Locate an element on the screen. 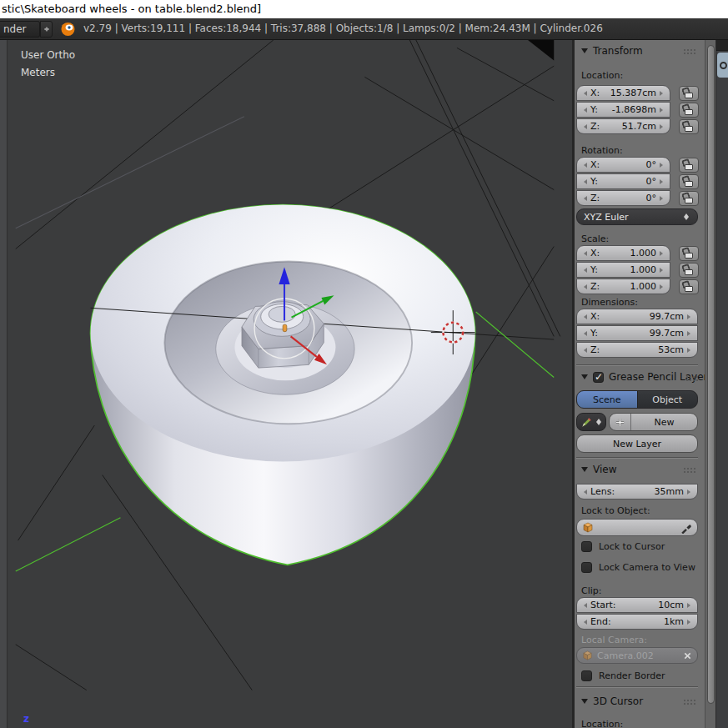  blender-logo-icon is located at coordinates (68, 28).